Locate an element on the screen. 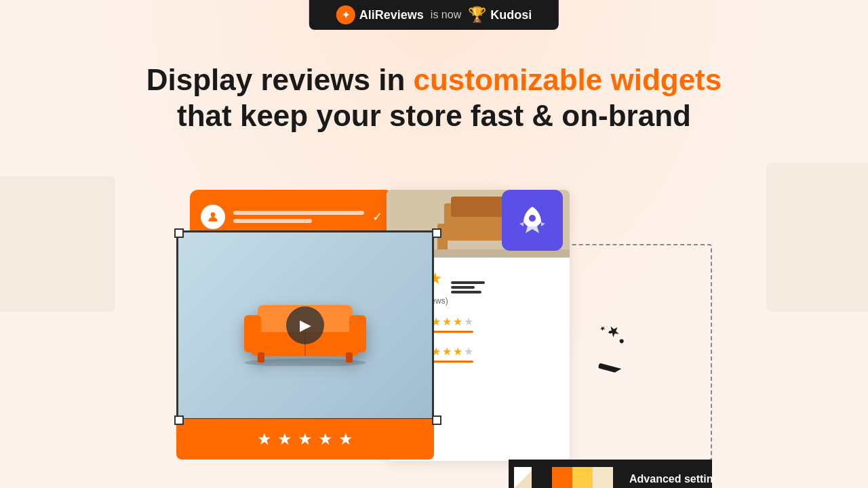 The image size is (868, 488). star-1: ★ is located at coordinates (264, 439).